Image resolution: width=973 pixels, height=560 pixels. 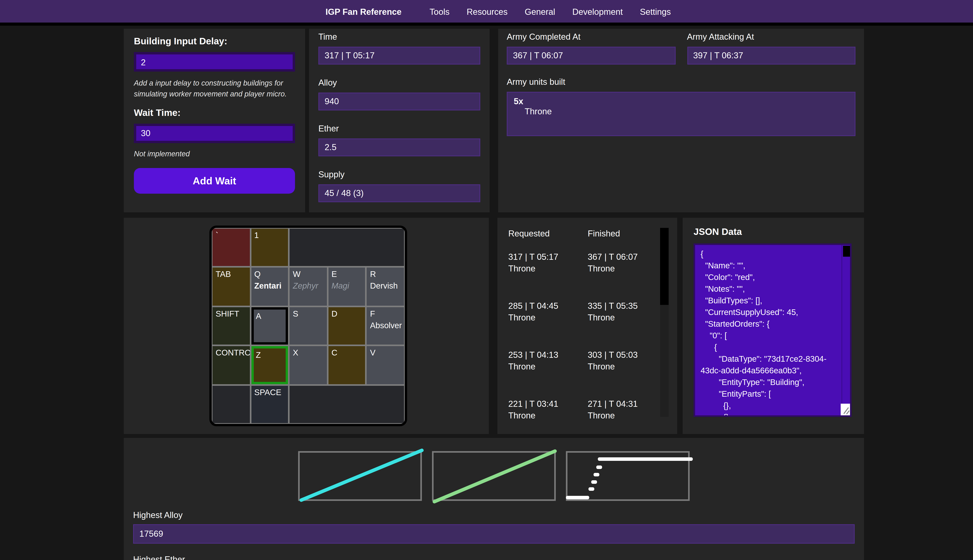 I want to click on army-completed-label: Army Completed At, so click(x=591, y=37).